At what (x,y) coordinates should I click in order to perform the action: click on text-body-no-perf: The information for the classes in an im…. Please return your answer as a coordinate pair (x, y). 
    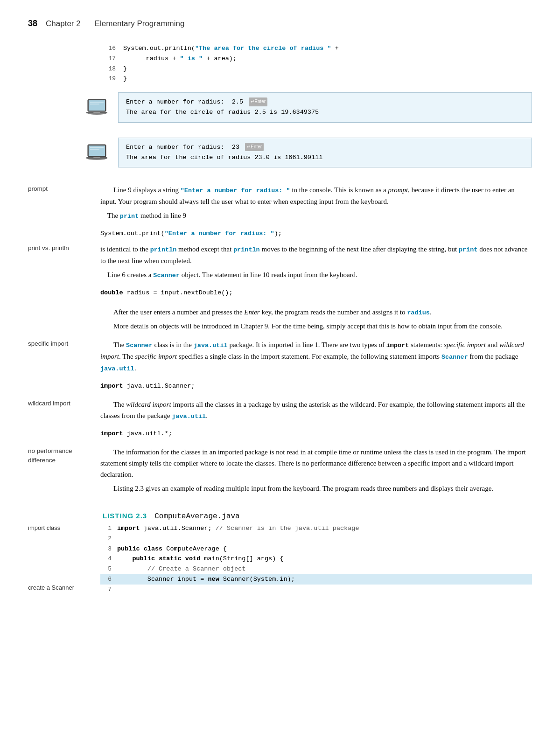
    Looking at the image, I should click on (316, 472).